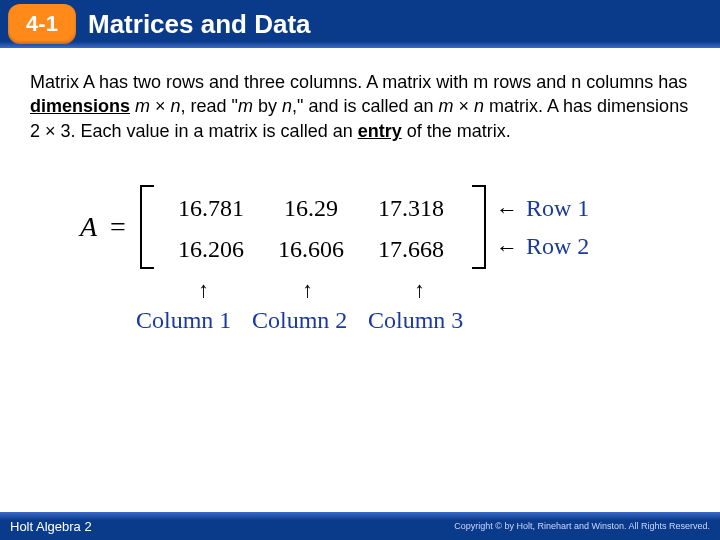  I want to click on lesson-number: 4-1, so click(42, 24).